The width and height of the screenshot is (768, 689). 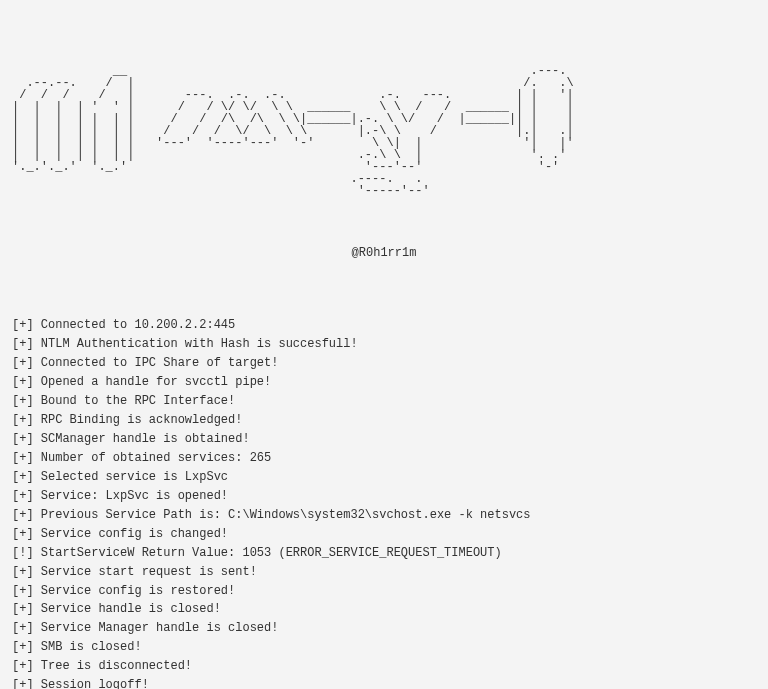 I want to click on log-text: SMB is closed!, so click(x=88, y=647).